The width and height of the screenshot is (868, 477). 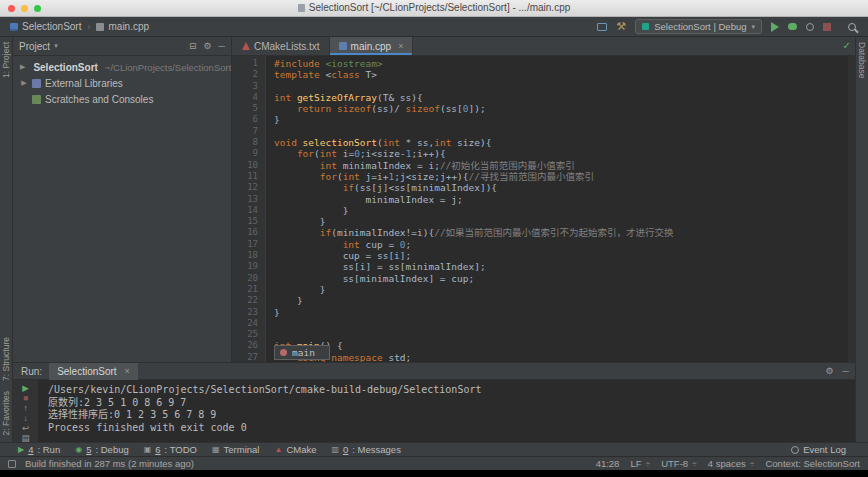 What do you see at coordinates (302, 352) in the screenshot?
I see `completion-popup: main` at bounding box center [302, 352].